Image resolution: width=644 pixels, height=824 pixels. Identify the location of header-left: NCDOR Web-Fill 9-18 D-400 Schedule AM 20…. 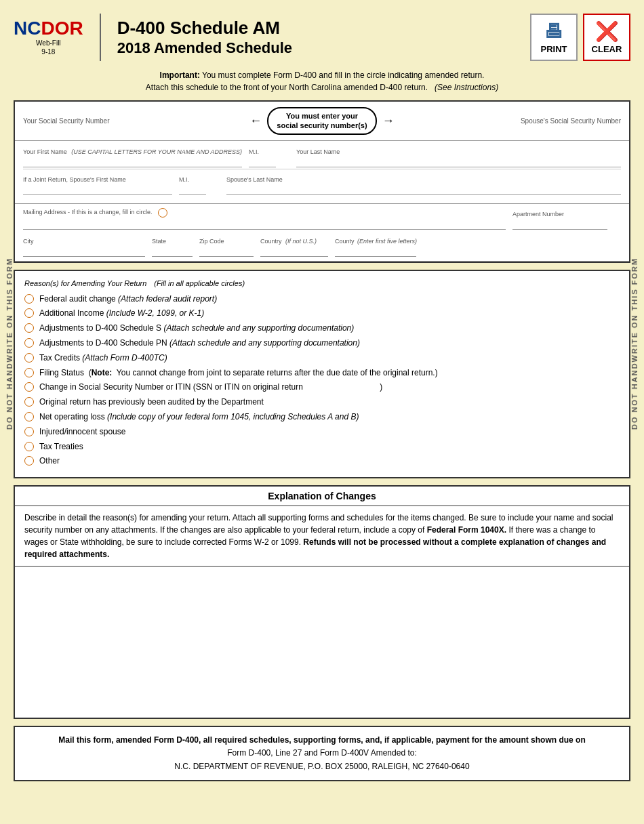
(153, 37).